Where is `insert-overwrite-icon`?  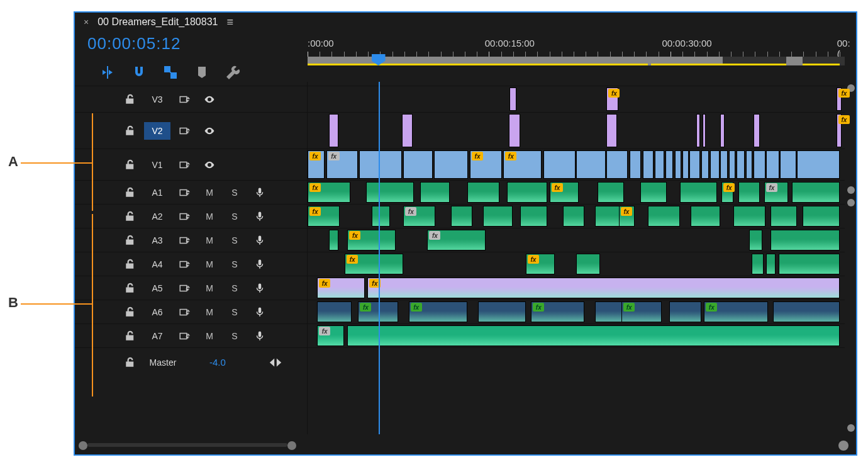
insert-overwrite-icon is located at coordinates (108, 72).